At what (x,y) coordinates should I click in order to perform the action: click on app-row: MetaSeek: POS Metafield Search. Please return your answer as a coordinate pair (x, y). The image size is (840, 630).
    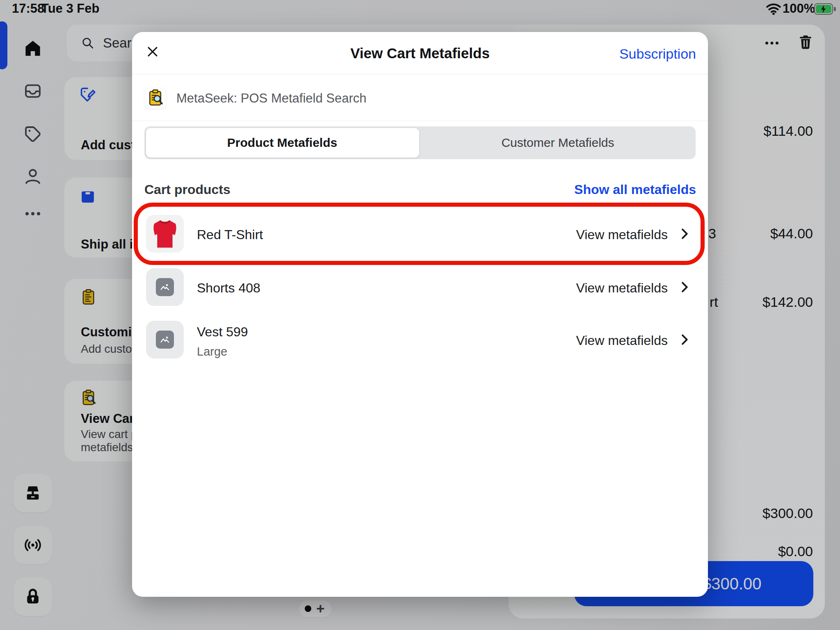
    Looking at the image, I should click on (420, 98).